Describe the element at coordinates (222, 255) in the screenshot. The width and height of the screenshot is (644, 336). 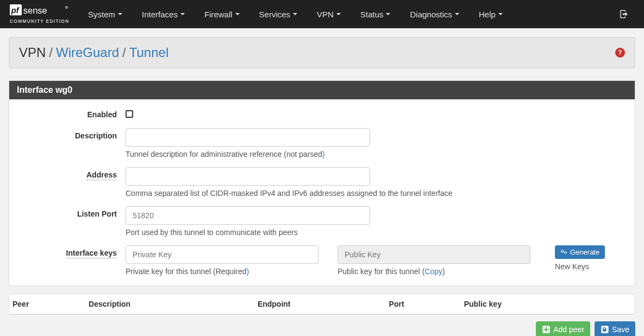
I see `private-key-input` at that location.